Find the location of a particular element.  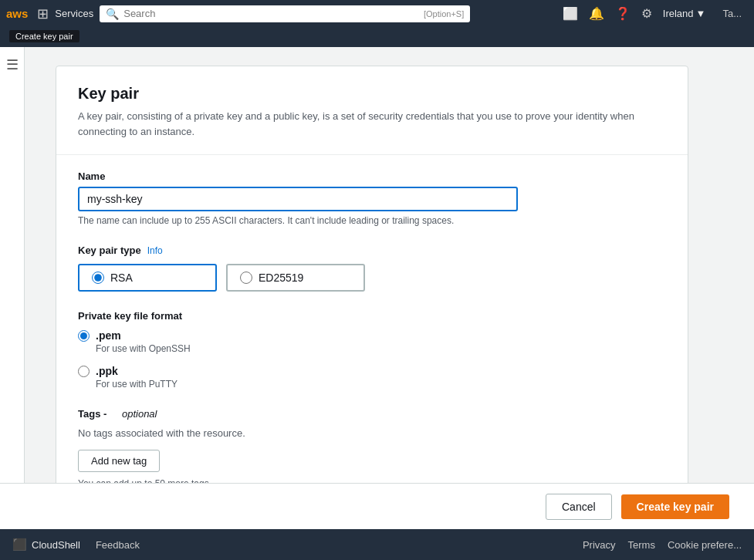

feedback-link: Feedback is located at coordinates (117, 545).